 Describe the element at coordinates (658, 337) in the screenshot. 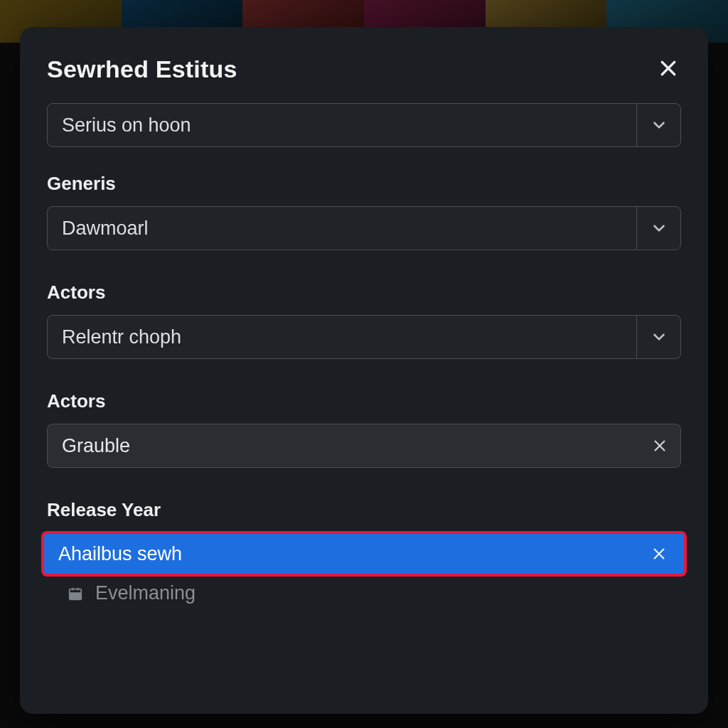

I see `actors-select-chevron` at that location.